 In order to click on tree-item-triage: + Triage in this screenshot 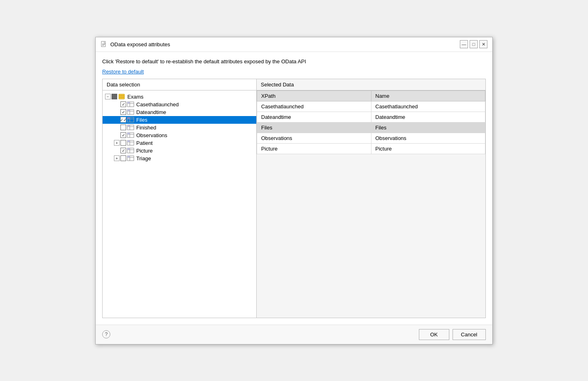, I will do `click(179, 158)`.